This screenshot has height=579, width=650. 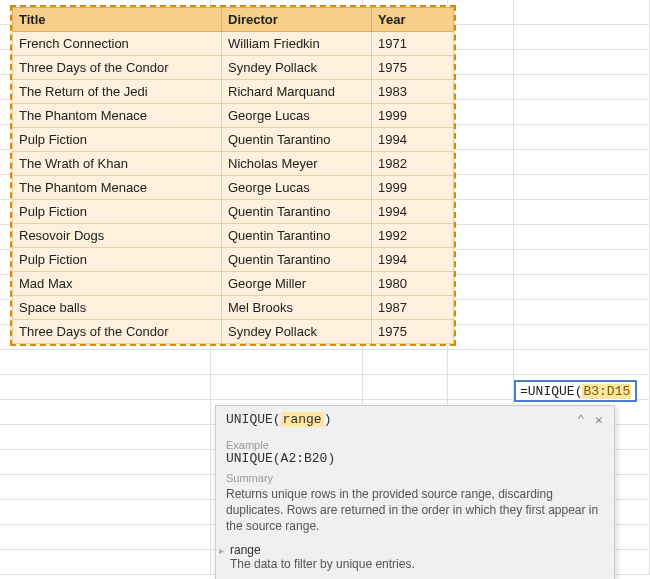 What do you see at coordinates (118, 20) in the screenshot?
I see `header-title: Title` at bounding box center [118, 20].